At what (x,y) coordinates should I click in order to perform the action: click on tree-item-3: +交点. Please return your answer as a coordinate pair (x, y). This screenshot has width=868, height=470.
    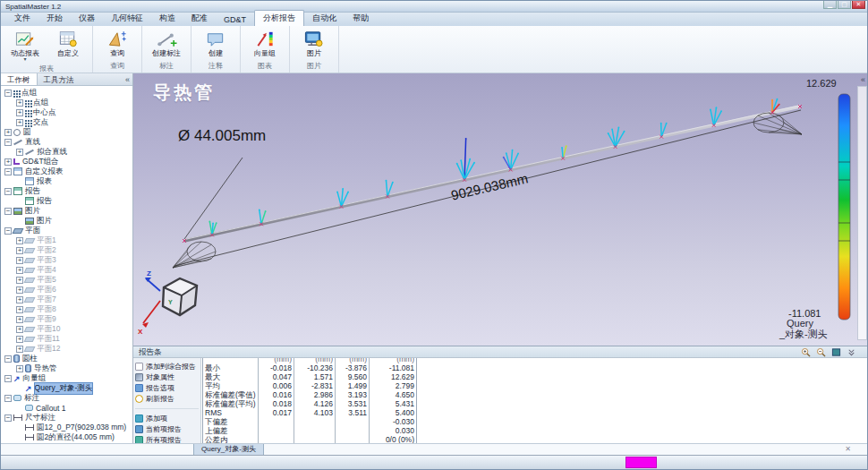
    Looking at the image, I should click on (66, 122).